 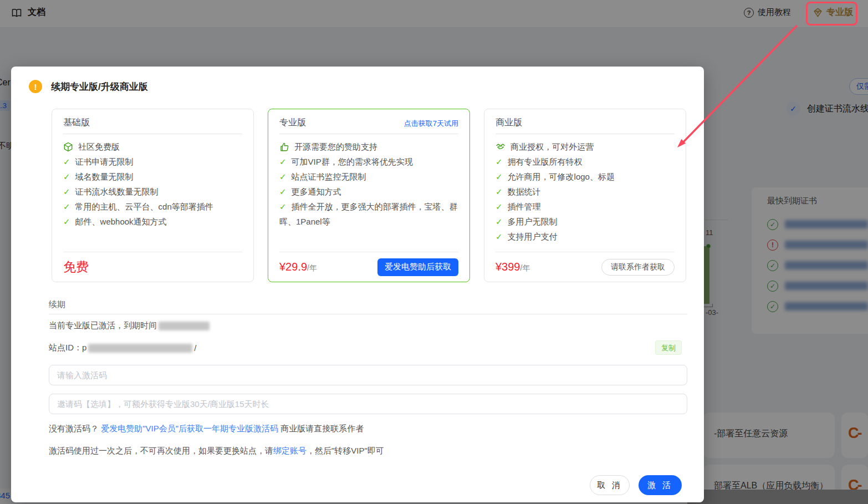 I want to click on plan-header: 基础版, so click(x=153, y=125).